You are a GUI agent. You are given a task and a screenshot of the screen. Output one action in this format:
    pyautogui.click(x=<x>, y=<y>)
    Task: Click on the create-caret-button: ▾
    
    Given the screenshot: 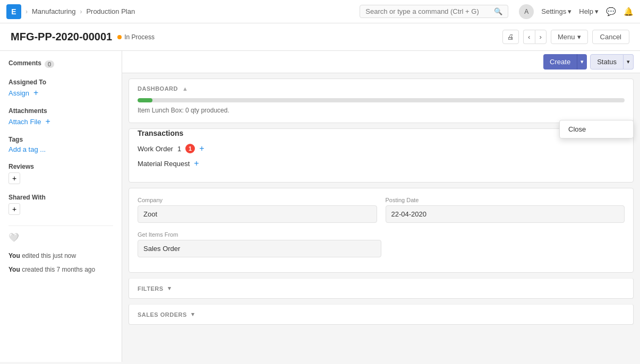 What is the action you would take?
    pyautogui.click(x=582, y=62)
    